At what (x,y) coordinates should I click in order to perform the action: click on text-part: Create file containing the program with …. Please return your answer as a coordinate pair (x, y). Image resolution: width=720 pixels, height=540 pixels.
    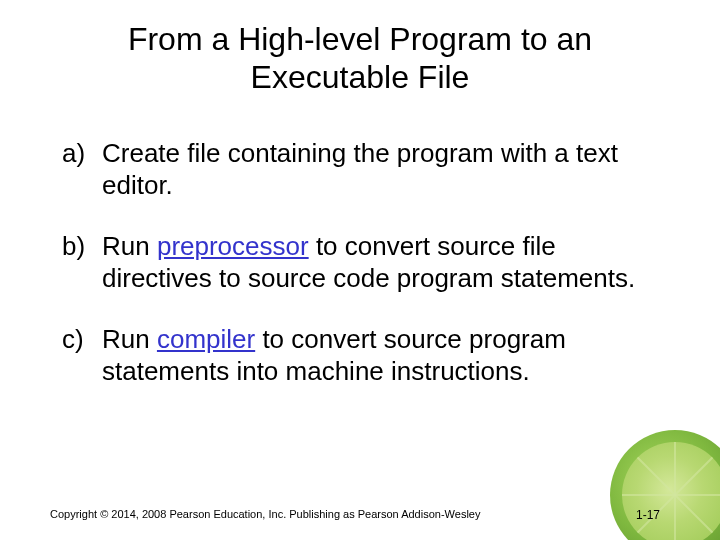
    Looking at the image, I should click on (360, 170).